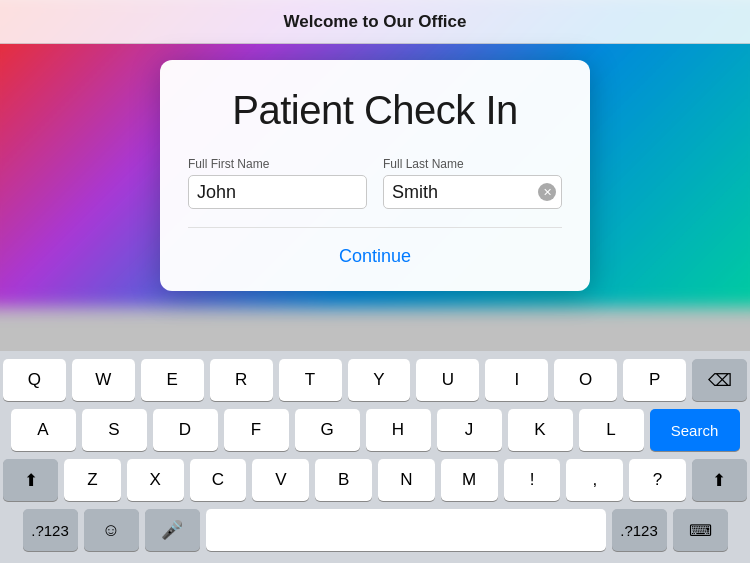 This screenshot has width=750, height=563. Describe the element at coordinates (156, 480) in the screenshot. I see `key-x: X` at that location.